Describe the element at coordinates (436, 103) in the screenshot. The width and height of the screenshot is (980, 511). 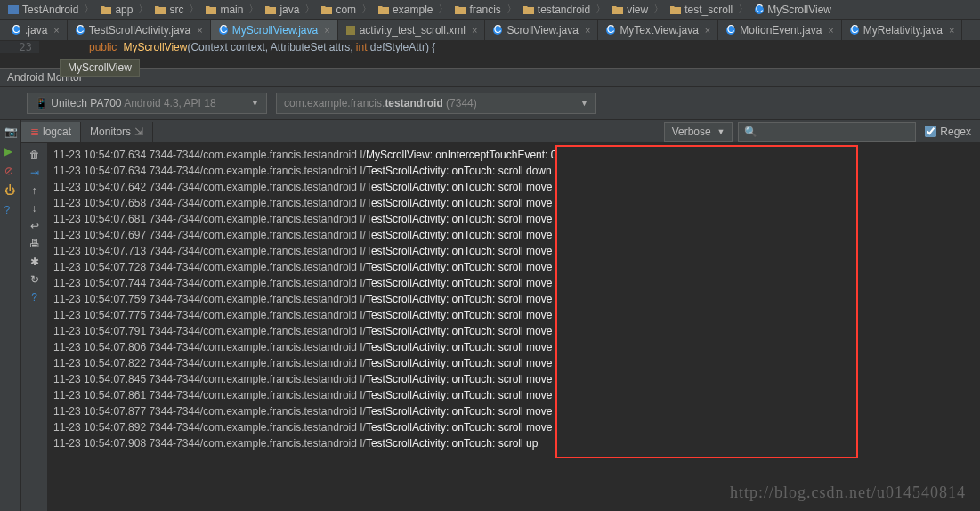
I see `process-selector: com.example.francis.testandroid (7344) ▼` at that location.